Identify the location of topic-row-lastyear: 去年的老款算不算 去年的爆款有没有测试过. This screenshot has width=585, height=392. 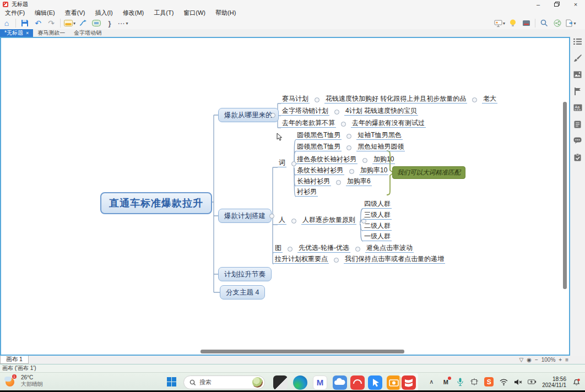
(354, 123).